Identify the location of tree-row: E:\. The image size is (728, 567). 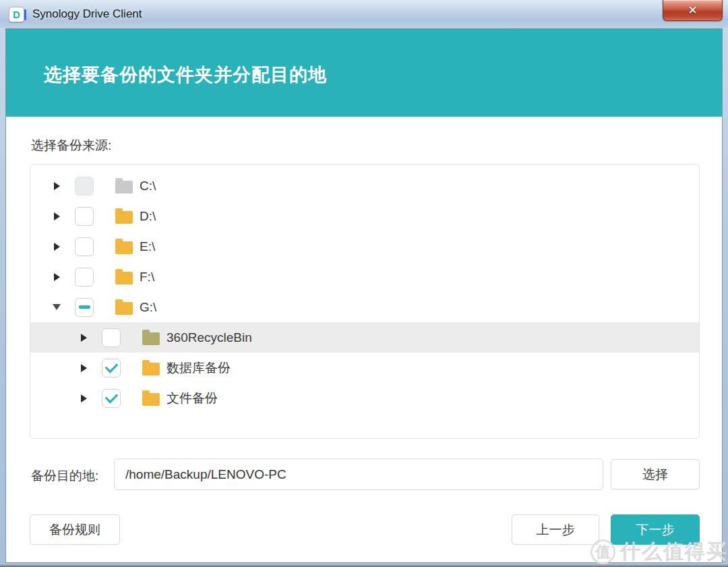
(365, 247).